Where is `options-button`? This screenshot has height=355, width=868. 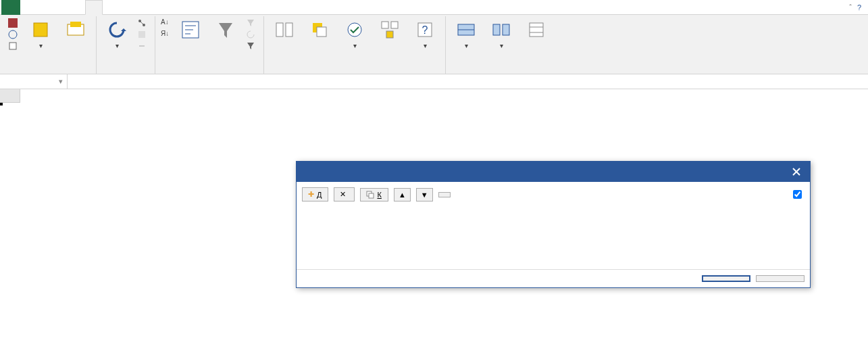
options-button is located at coordinates (444, 195).